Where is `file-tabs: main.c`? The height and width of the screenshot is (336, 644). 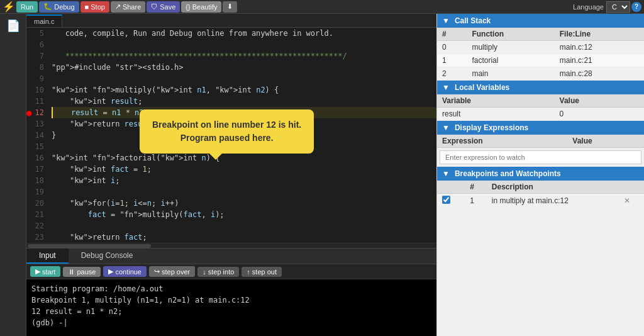
file-tabs: main.c is located at coordinates (231, 21).